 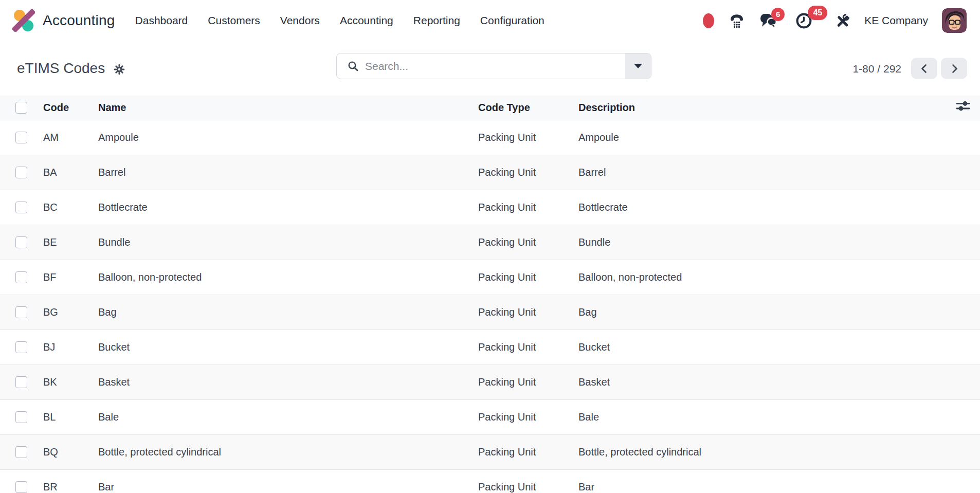 What do you see at coordinates (288, 347) in the screenshot?
I see `cell-name: Bucket` at bounding box center [288, 347].